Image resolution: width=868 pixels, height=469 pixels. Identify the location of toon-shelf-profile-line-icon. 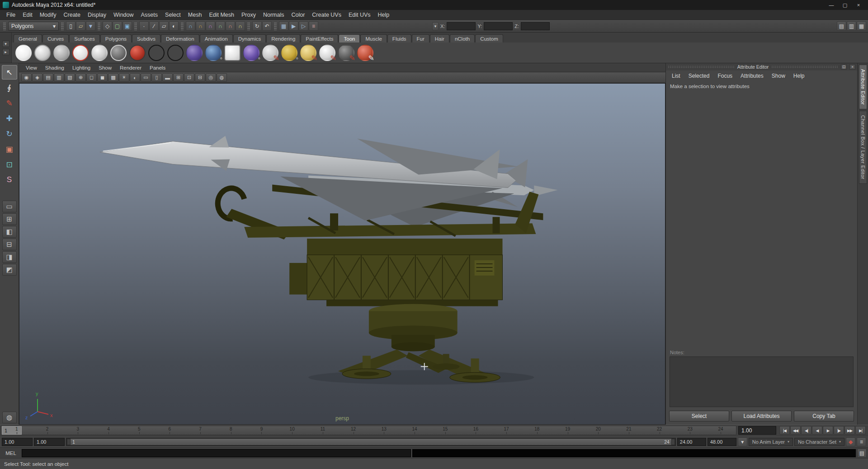
(156, 53).